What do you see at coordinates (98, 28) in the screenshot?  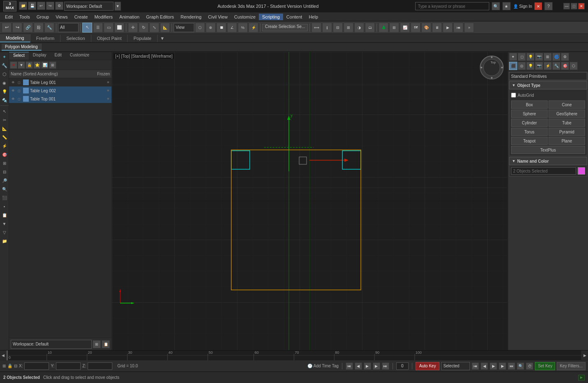 I see `select-name-btn: ☰` at bounding box center [98, 28].